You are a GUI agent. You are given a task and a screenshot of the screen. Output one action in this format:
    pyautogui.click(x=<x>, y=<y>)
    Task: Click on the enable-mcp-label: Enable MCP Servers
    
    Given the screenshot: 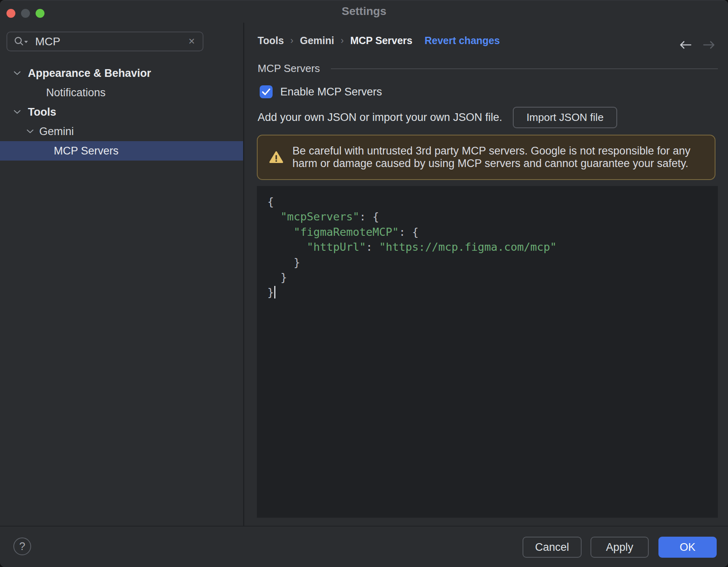 What is the action you would take?
    pyautogui.click(x=331, y=92)
    